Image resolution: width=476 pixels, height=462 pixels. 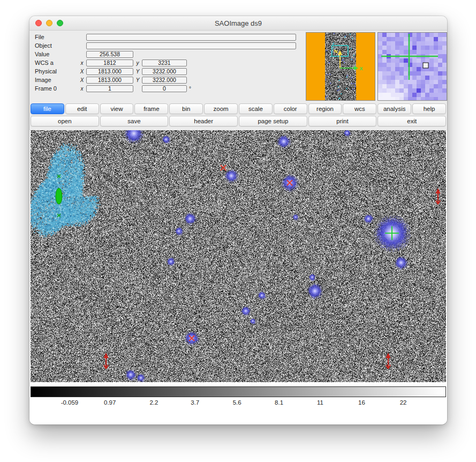 What do you see at coordinates (164, 89) in the screenshot?
I see `frame-rotation-field` at bounding box center [164, 89].